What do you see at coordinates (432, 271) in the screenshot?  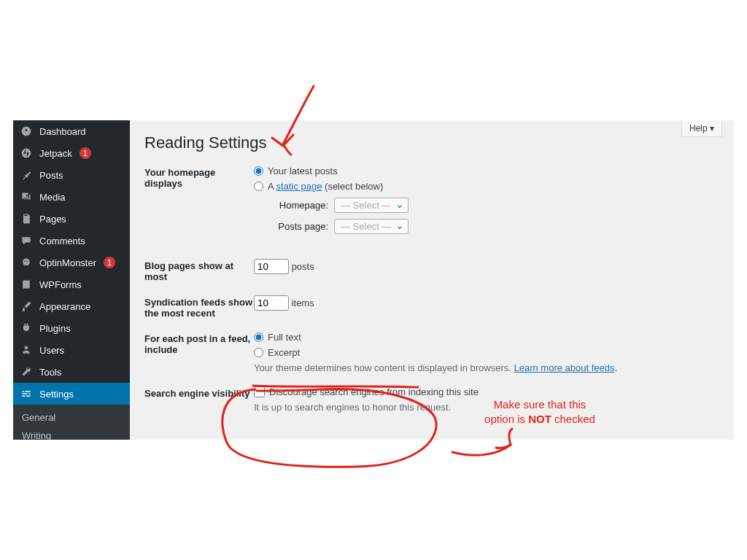 I see `row-blog-pages: Blog pages show at most posts` at bounding box center [432, 271].